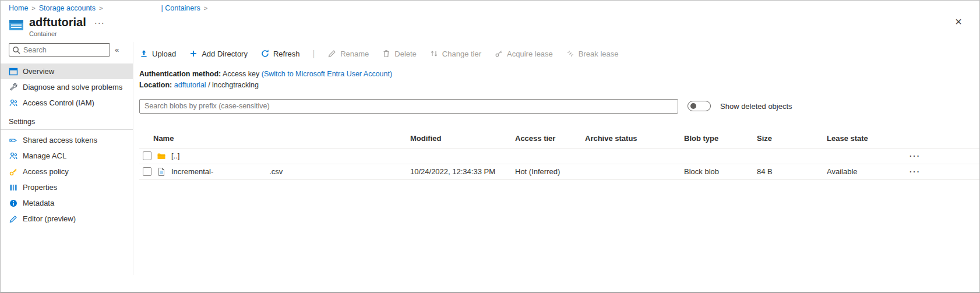  I want to click on sidebar-item-label: Access Control (IAM), so click(58, 103).